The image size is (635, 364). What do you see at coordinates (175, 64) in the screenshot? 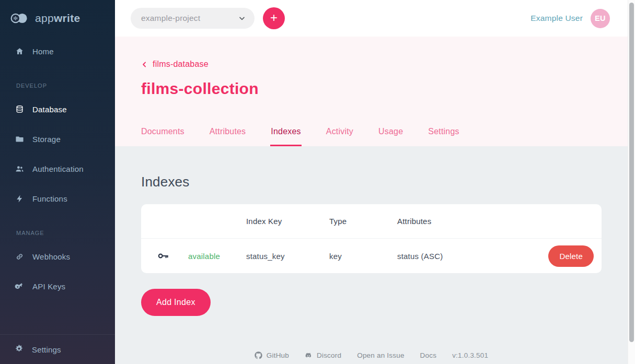
I see `breadcrumb: films-database` at bounding box center [175, 64].